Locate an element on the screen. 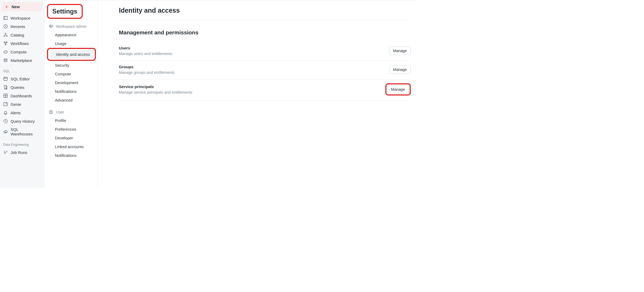 Image resolution: width=644 pixels, height=292 pixels. settings-item-label: Linked accounts is located at coordinates (69, 147).